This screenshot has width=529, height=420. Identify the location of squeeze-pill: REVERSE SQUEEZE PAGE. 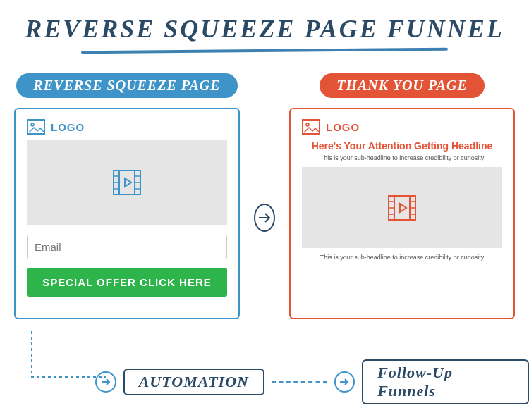
(127, 86).